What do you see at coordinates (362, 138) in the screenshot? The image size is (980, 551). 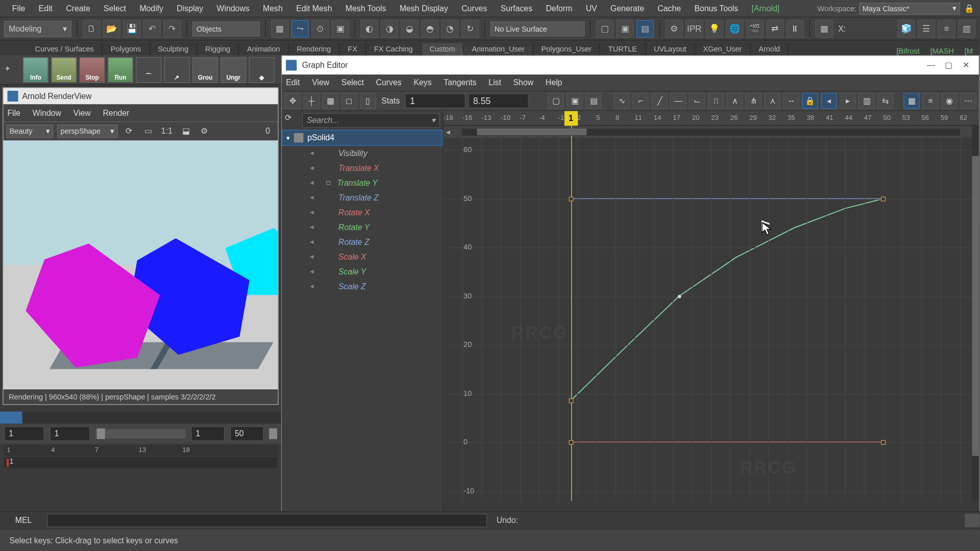 I see `ge-outliner-node: ▾ pSolid4` at bounding box center [362, 138].